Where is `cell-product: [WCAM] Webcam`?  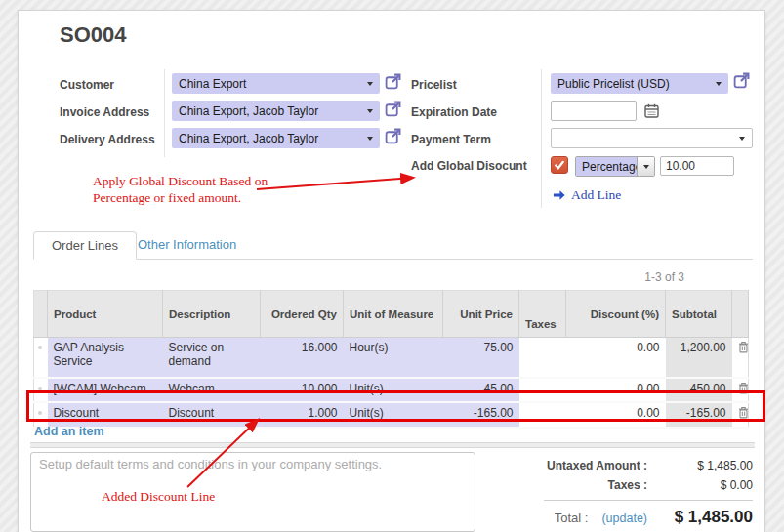 cell-product: [WCAM] Webcam is located at coordinates (105, 390).